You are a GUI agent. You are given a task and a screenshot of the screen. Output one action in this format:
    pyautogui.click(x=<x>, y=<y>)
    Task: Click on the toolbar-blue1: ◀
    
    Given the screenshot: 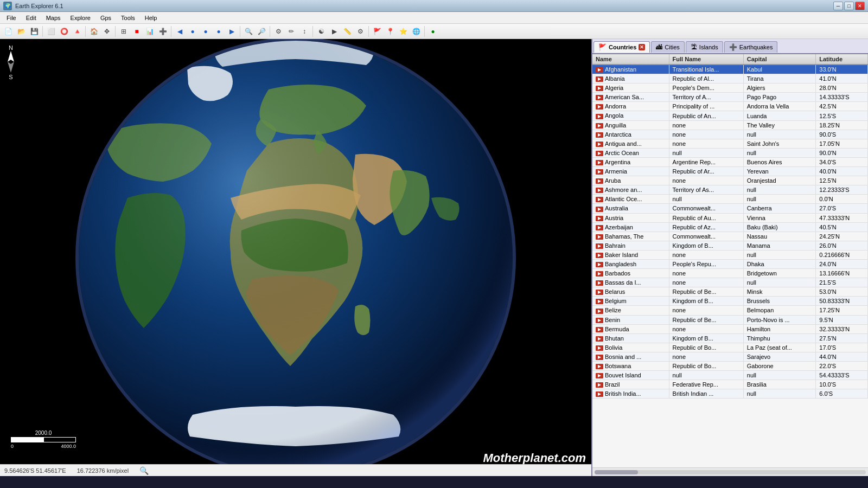 What is the action you would take?
    pyautogui.click(x=180, y=31)
    